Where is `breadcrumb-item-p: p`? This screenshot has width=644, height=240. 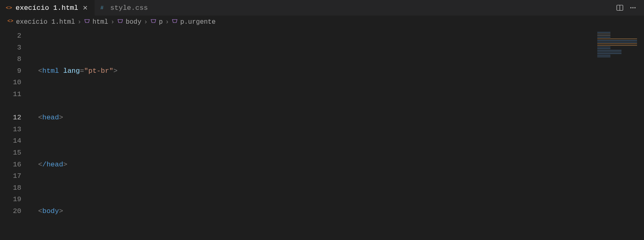 breadcrumb-item-p: p is located at coordinates (156, 22).